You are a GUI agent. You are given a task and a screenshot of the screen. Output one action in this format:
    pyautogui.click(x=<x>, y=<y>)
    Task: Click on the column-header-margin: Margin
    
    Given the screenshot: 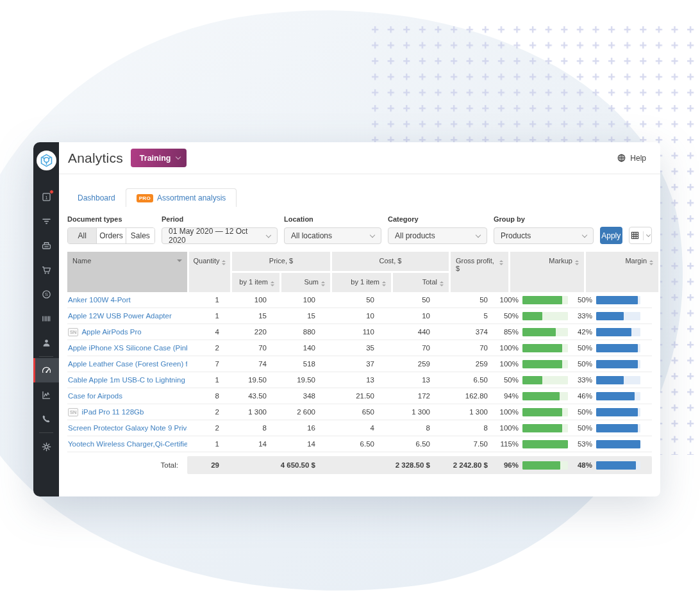 What is the action you would take?
    pyautogui.click(x=622, y=272)
    